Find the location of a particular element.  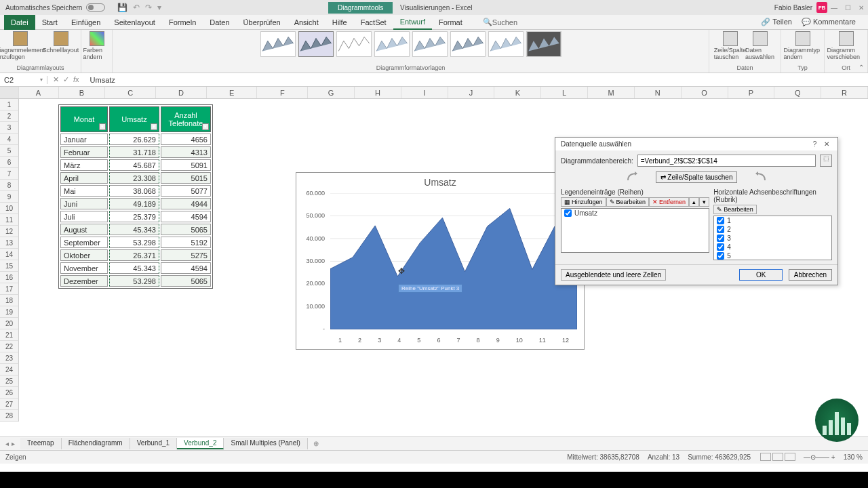

switch-row-column-button: Zeile/Spalte tauschen is located at coordinates (730, 46).